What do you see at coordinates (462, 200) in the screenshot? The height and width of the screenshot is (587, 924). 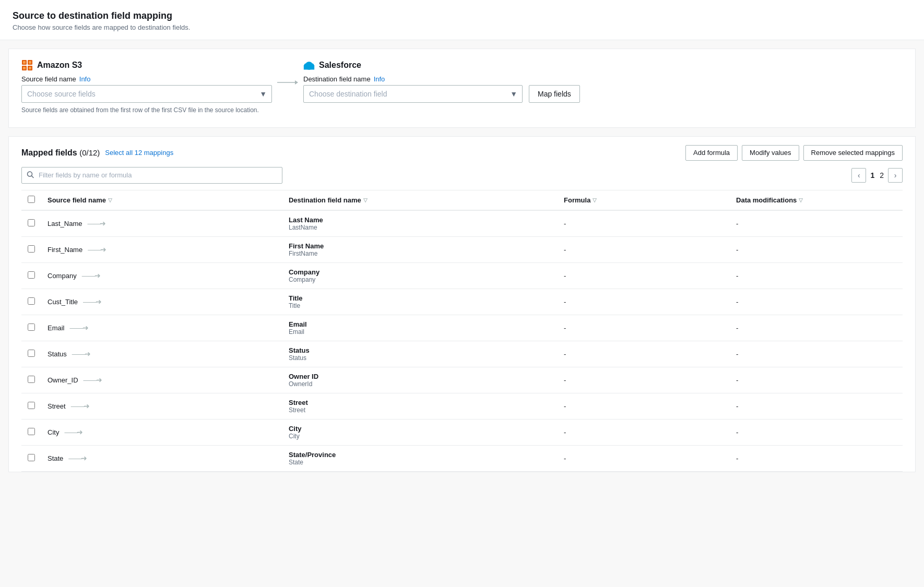 I see `table-header-row: Source field name ▽ Destination field na…` at bounding box center [462, 200].